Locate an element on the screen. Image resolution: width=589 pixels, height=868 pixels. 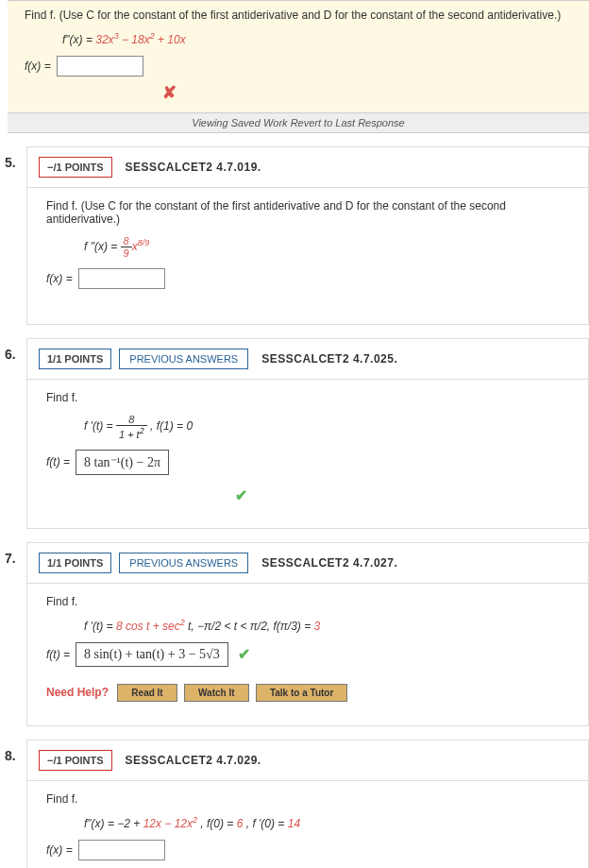
answer-input: 8 tan⁻¹(t) − 2π is located at coordinates (123, 463).